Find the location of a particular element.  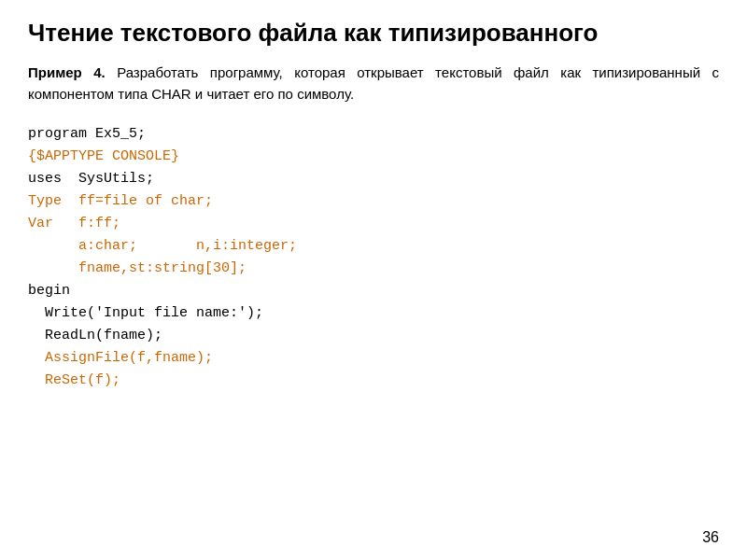

code-line-1: program Ex5_5; is located at coordinates (374, 134).